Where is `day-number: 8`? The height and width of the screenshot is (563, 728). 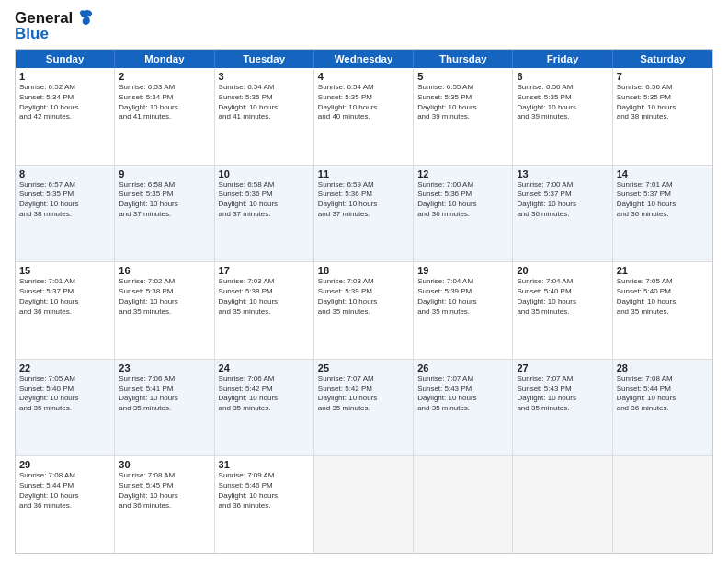 day-number: 8 is located at coordinates (64, 174).